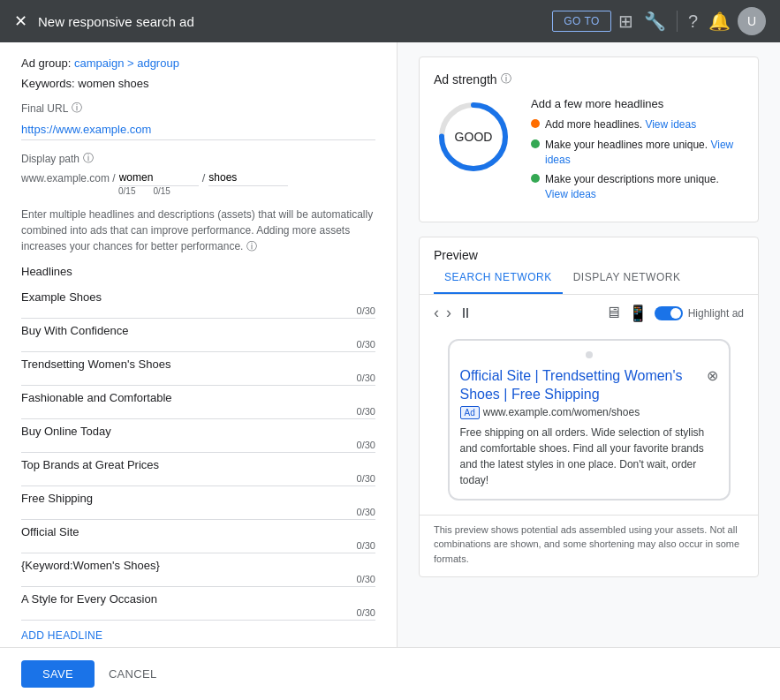  I want to click on mobile-icon: 📱, so click(638, 313).